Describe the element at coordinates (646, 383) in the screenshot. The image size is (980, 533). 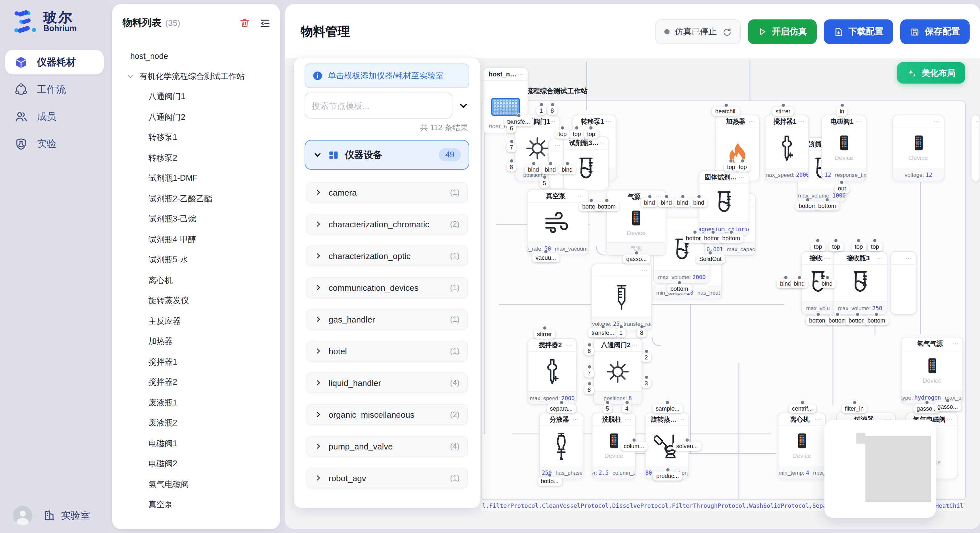
I see `port-pill-3: 3` at that location.